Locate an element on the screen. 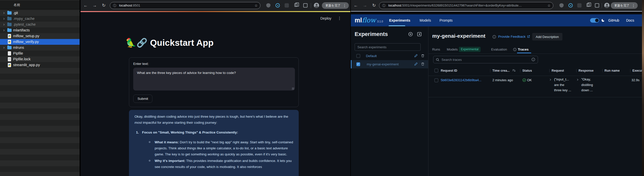  list-item-text: Focus on "Small, Working Things" & Pract… is located at coordinates (190, 133).